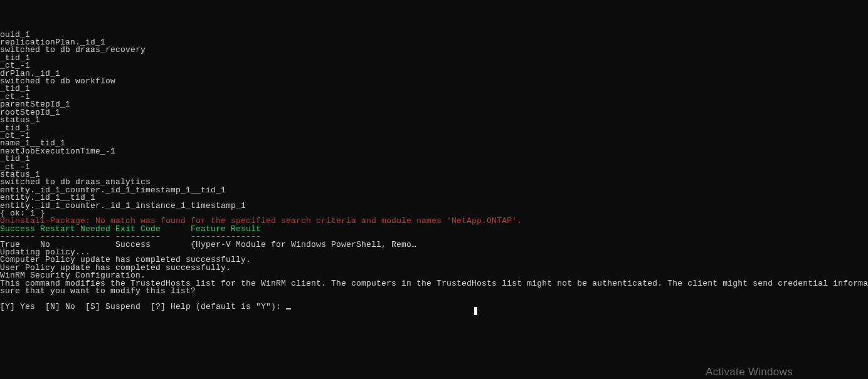  I want to click on text-caret-icon, so click(475, 311).